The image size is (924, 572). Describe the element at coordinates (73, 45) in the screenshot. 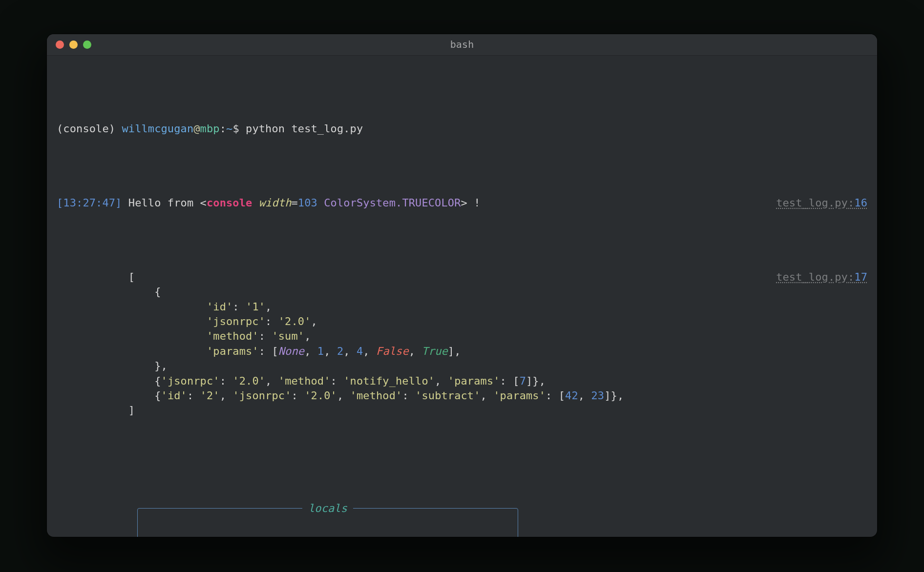

I see `minimize-icon` at that location.